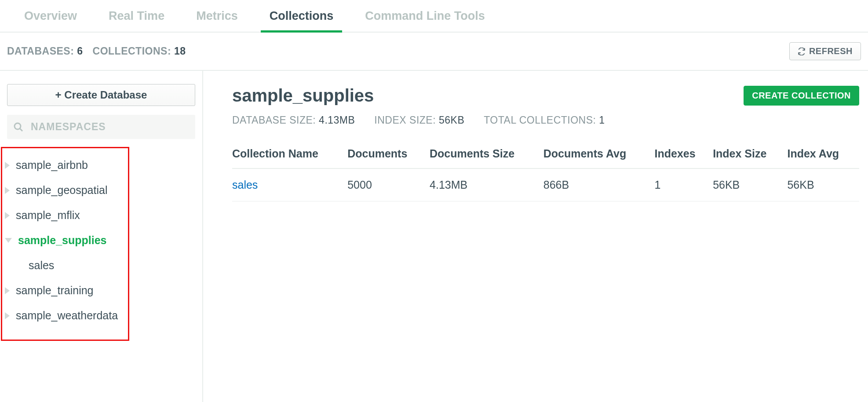 Image resolution: width=868 pixels, height=402 pixels. Describe the element at coordinates (823, 155) in the screenshot. I see `col-index-avg: Index Avg` at that location.